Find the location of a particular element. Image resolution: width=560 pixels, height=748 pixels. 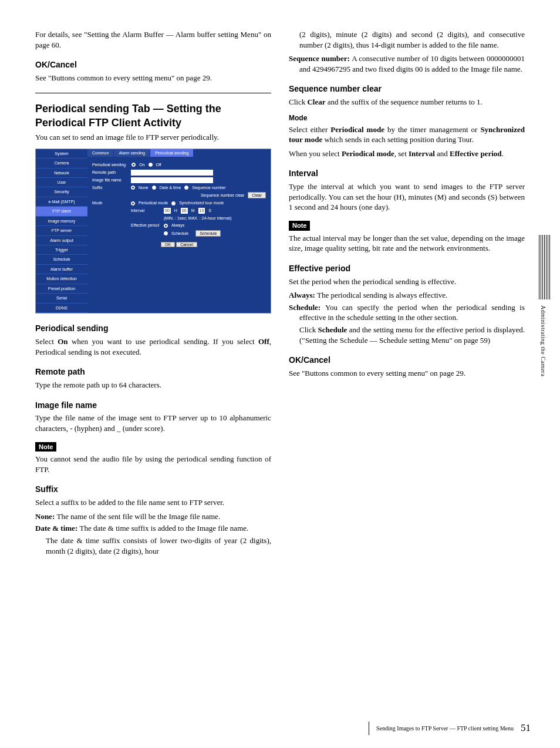

sidebar-item-ddns: DDNS is located at coordinates (62, 308).